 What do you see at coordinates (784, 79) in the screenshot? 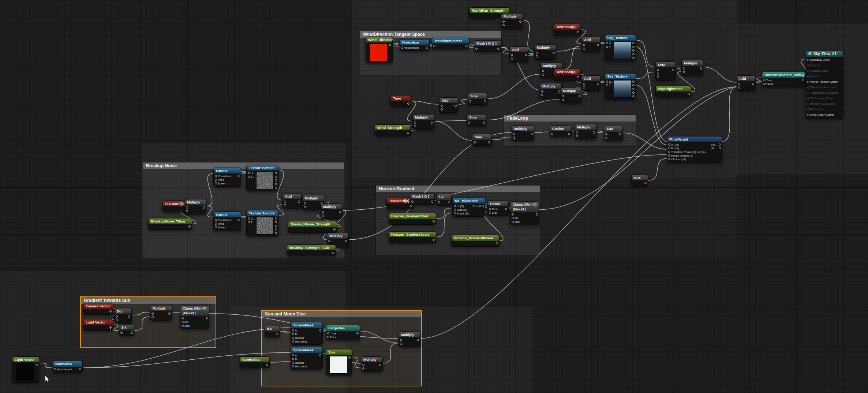
I see `node-hg-debug: HorizonGradient_DebugTrueFalse` at bounding box center [784, 79].